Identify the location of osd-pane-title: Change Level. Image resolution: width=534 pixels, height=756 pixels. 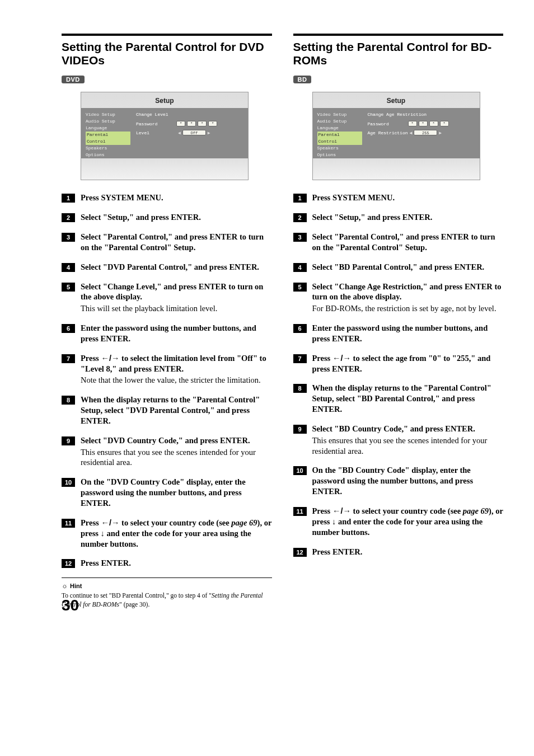
(190, 114).